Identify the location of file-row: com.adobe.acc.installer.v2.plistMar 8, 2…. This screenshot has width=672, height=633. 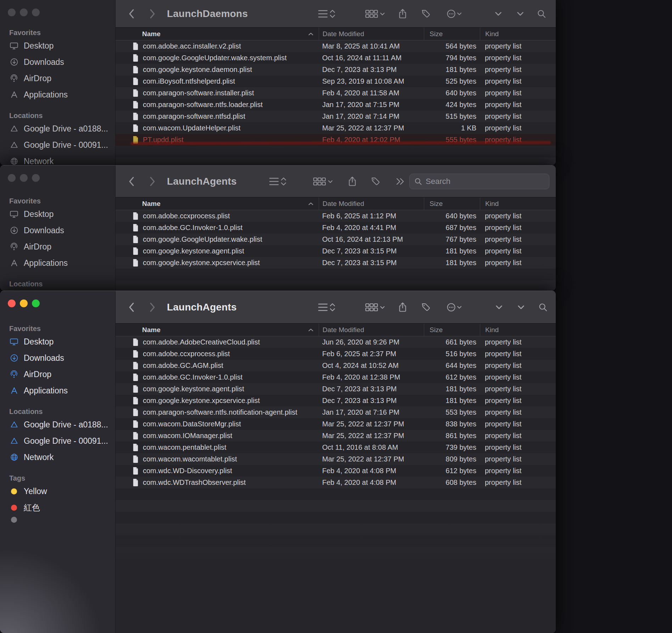
(336, 46).